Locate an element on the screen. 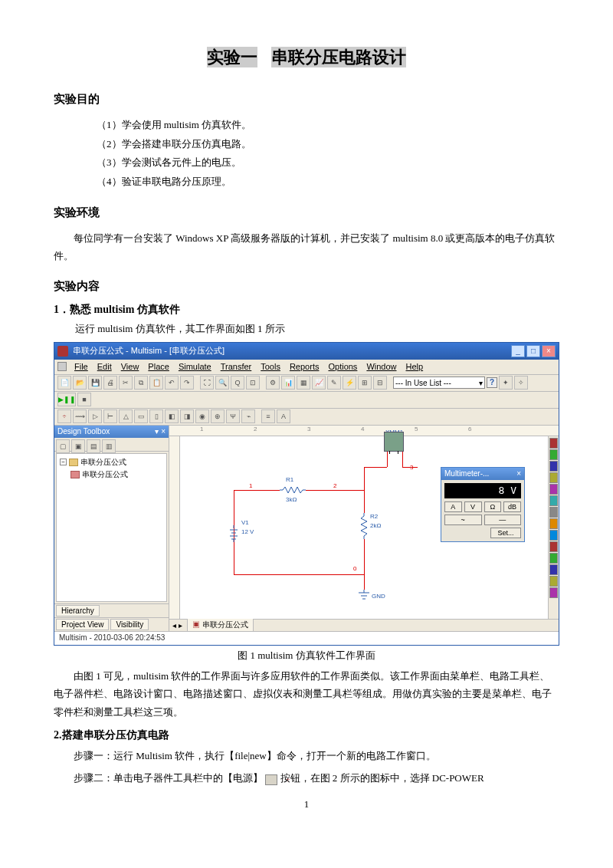 Image resolution: width=613 pixels, height=868 pixels. tool-icon: 📈 is located at coordinates (319, 383).